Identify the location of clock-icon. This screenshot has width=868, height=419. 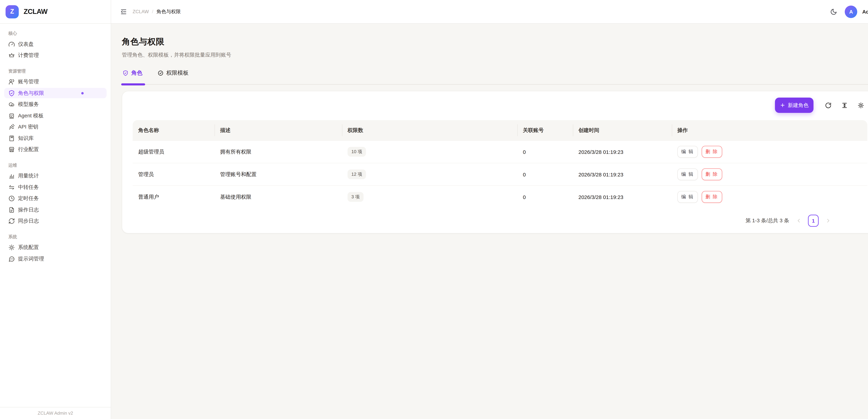
(11, 199).